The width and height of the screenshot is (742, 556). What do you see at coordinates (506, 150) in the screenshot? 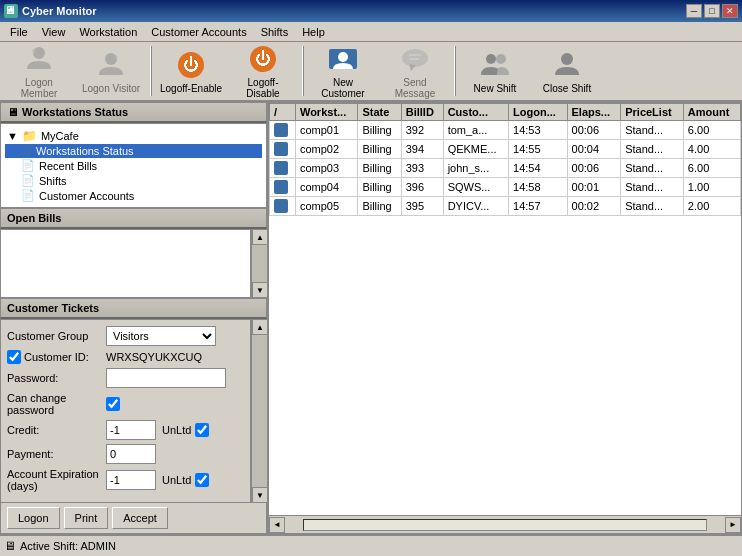
I see `table-row: comp02 Billing 394 QEKME... 14:55 00:04 …` at bounding box center [506, 150].